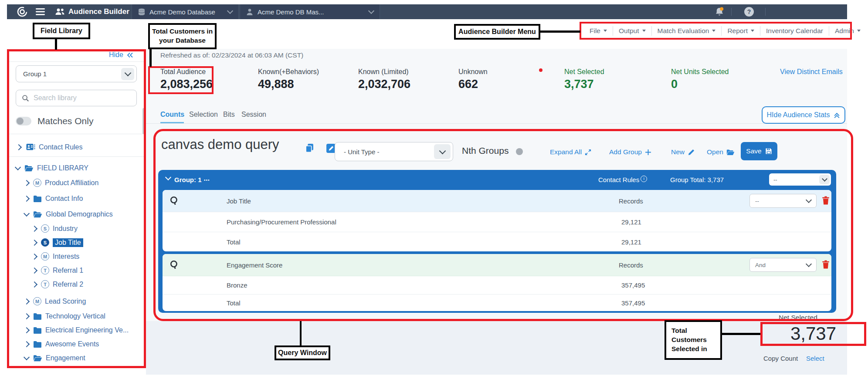 The height and width of the screenshot is (386, 868). I want to click on sidebar-item-product-affiliation: M Product Affiliation, so click(61, 183).